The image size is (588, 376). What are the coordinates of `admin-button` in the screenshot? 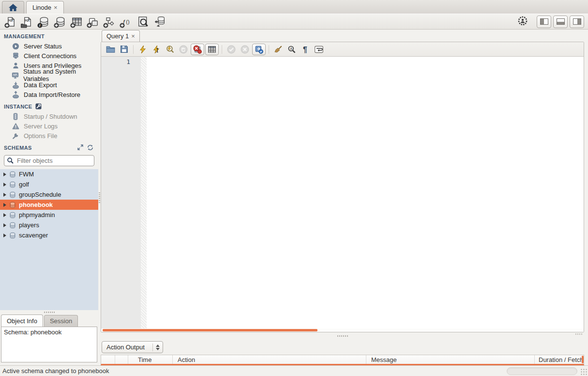 It's located at (523, 21).